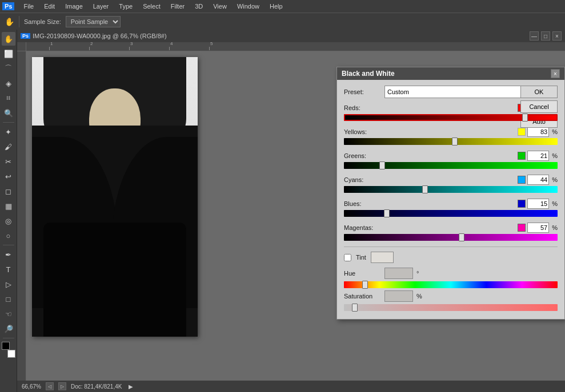  What do you see at coordinates (387, 213) in the screenshot?
I see `blues-slider-thumb` at bounding box center [387, 213].